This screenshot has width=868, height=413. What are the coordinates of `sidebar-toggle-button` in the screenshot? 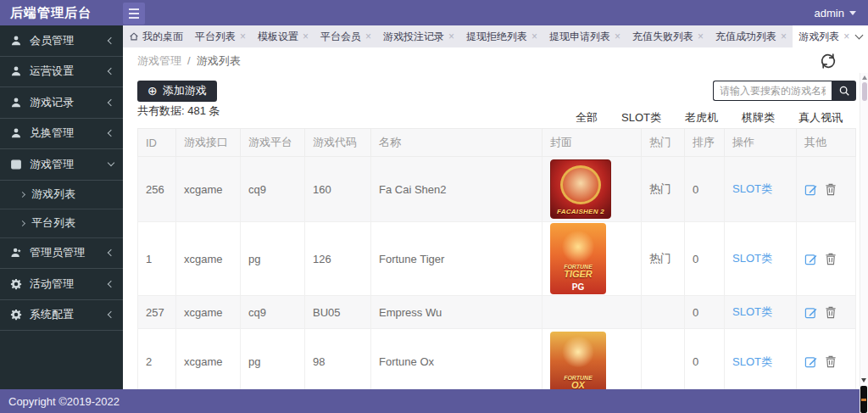 It's located at (134, 14).